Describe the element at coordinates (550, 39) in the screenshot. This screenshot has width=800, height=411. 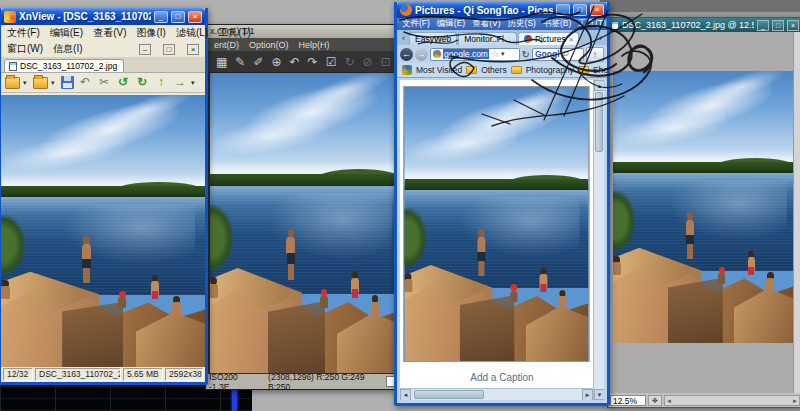
I see `tab-label: Pictures` at that location.